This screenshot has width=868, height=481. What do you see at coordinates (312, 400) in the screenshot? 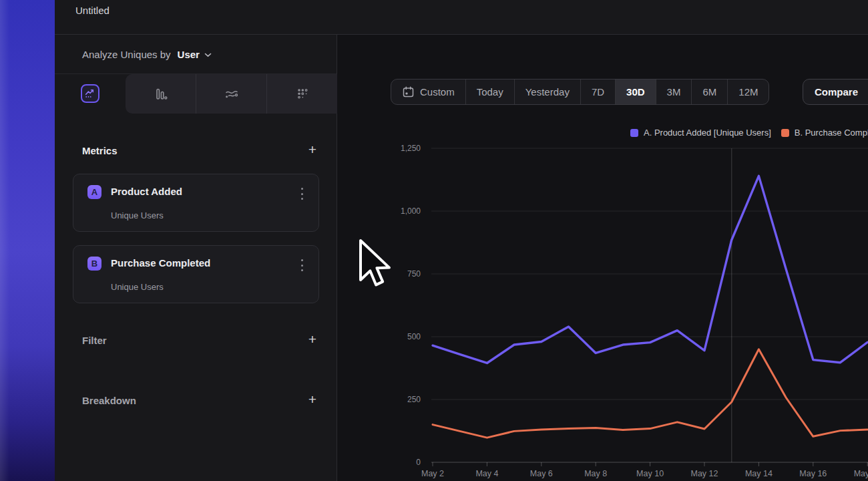
I see `add-breakdown-button: +` at bounding box center [312, 400].